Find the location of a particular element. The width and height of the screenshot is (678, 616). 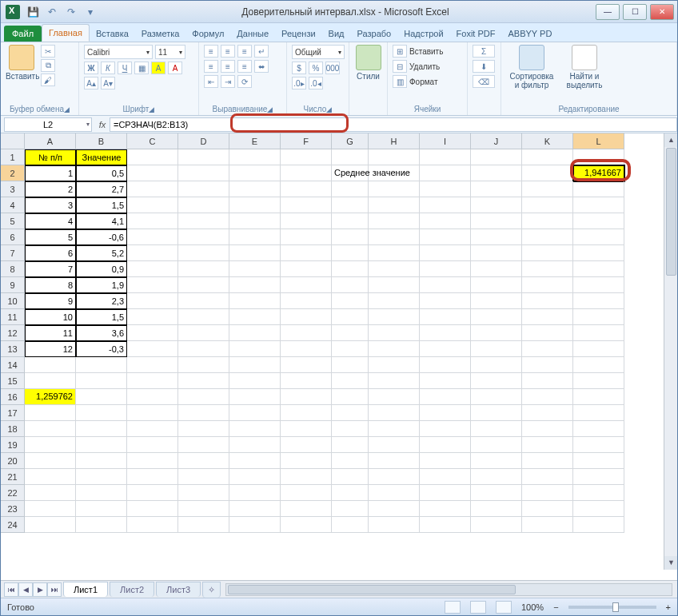

cell-K19 is located at coordinates (548, 445).